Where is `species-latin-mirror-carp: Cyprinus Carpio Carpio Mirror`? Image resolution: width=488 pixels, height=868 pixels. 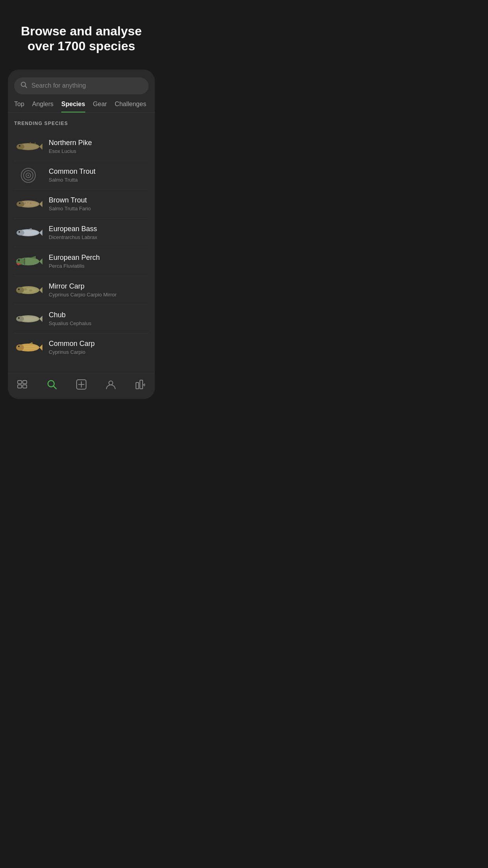 species-latin-mirror-carp: Cyprinus Carpio Carpio Mirror is located at coordinates (83, 295).